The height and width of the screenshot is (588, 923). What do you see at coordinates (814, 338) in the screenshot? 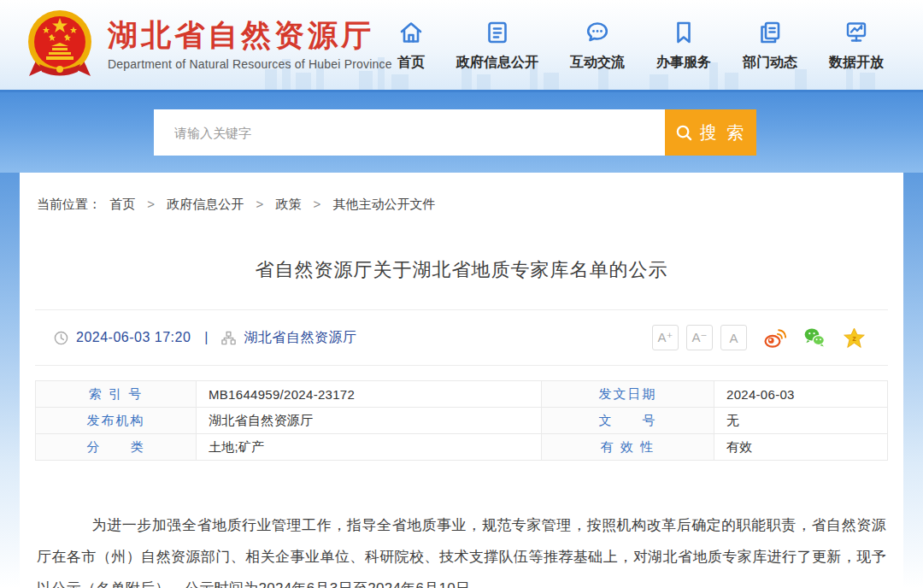
I see `wechat-share-icon` at bounding box center [814, 338].